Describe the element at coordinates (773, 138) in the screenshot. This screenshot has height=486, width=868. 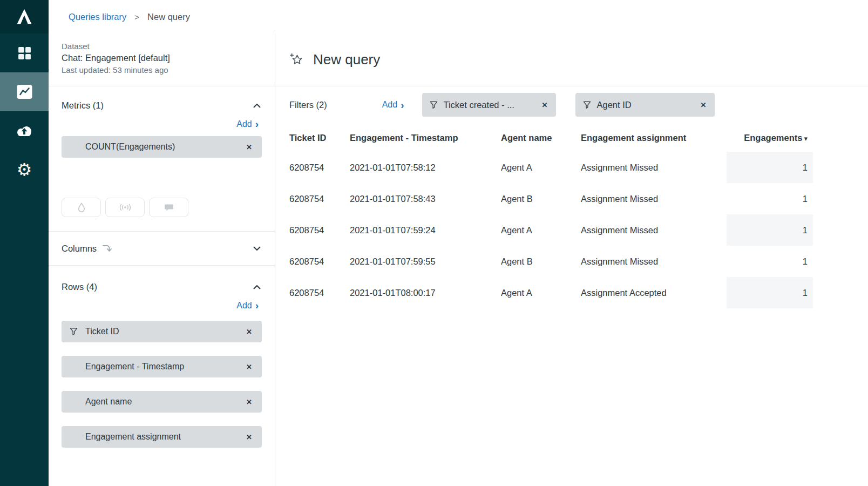
I see `column-header-label: Engagements` at that location.